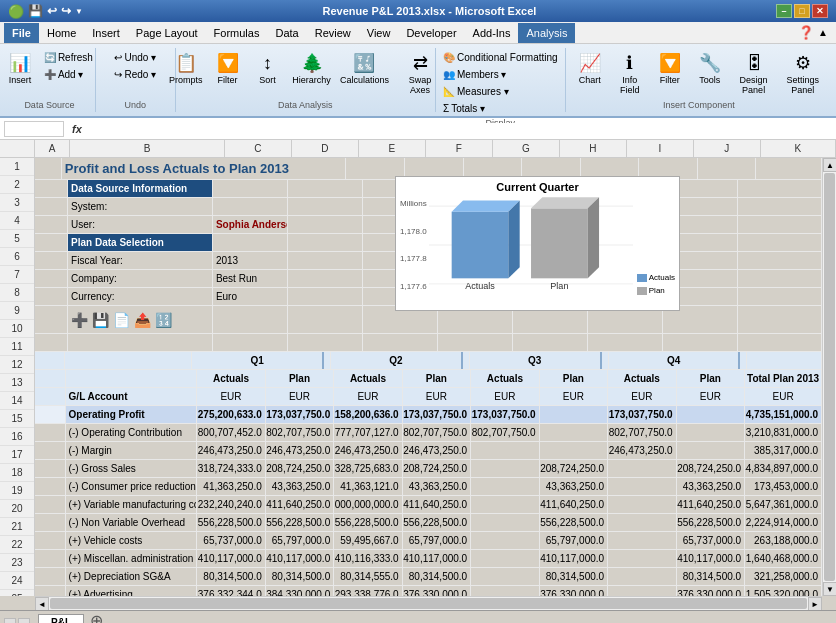  What do you see at coordinates (780, 342) in the screenshot?
I see `cell-10J` at bounding box center [780, 342].